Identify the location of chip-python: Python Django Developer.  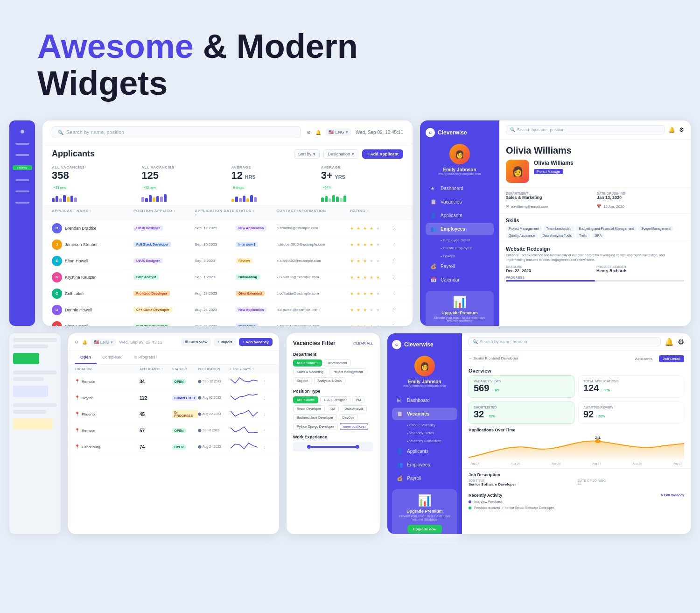
(315, 427).